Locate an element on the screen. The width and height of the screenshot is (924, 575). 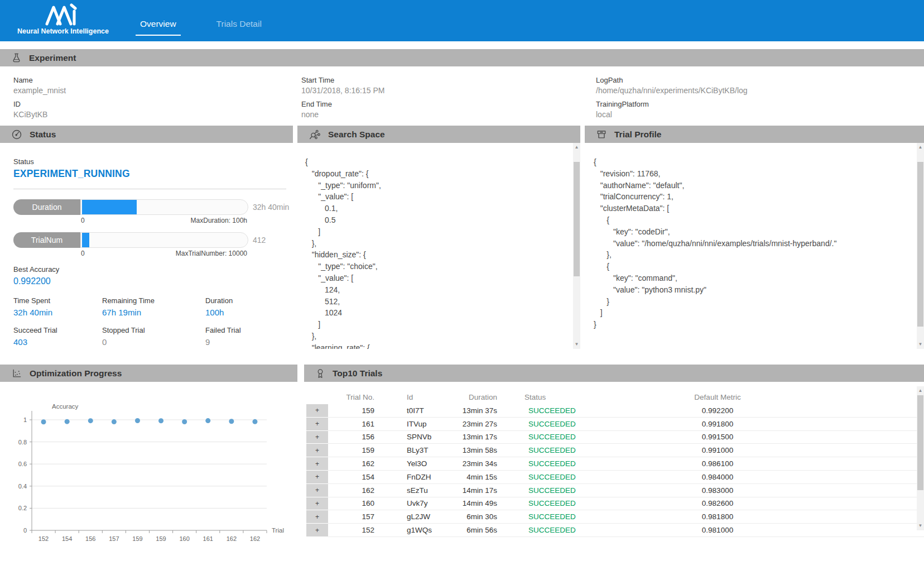
cell-id: Uvk7y is located at coordinates (418, 504).